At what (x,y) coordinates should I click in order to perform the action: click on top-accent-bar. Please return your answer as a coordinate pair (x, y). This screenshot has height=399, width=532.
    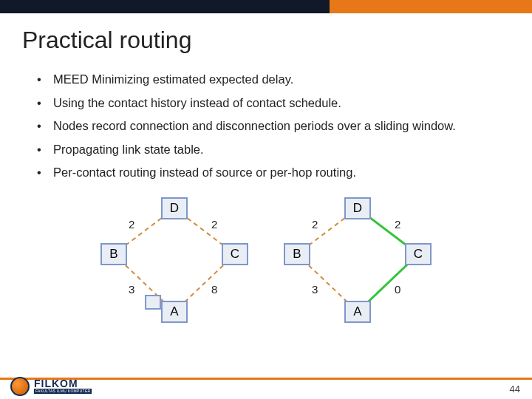
    Looking at the image, I should click on (266, 7).